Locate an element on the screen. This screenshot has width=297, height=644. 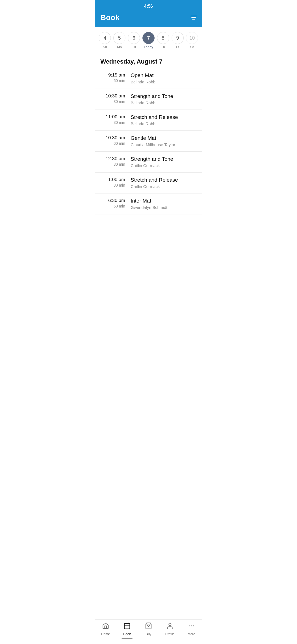
class-time-block: 1:00 pm 30 min is located at coordinates (116, 182).